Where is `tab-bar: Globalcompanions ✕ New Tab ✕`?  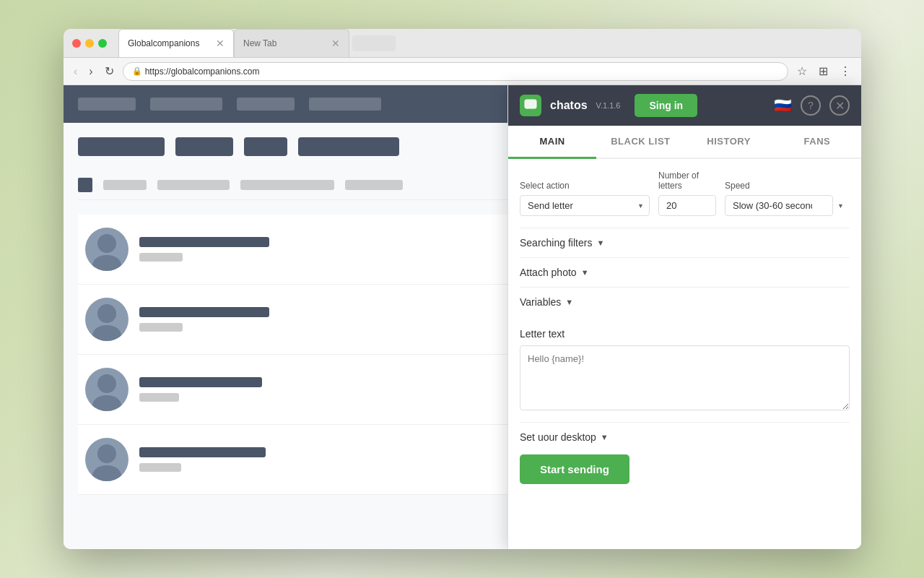 tab-bar: Globalcompanions ✕ New Tab ✕ is located at coordinates (485, 43).